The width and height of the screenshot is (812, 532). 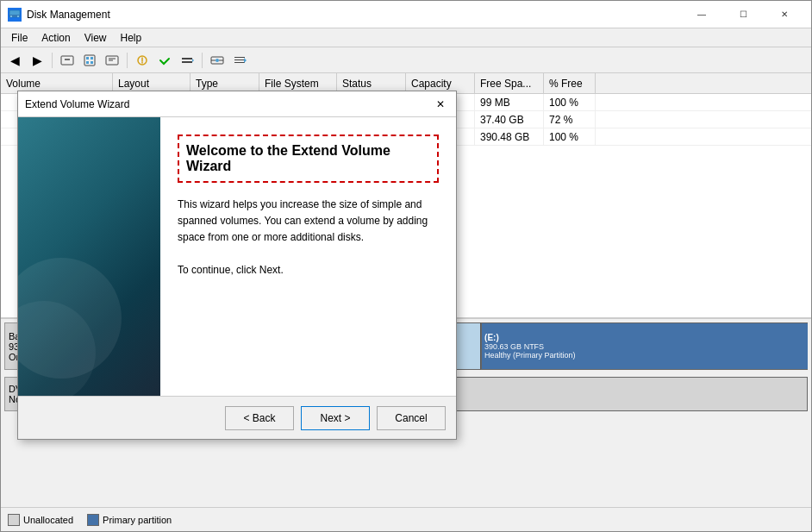 I want to click on dialog-title-bar: Extend Volume Wizard ✕, so click(x=237, y=104).